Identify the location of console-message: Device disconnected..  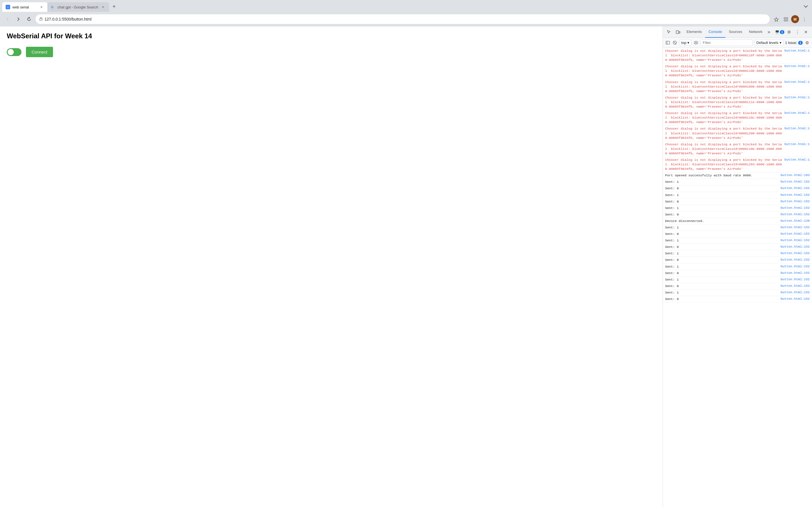
(721, 221).